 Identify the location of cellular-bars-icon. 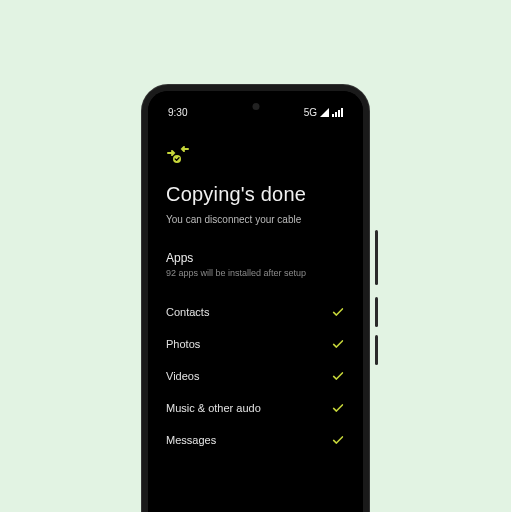
(338, 112).